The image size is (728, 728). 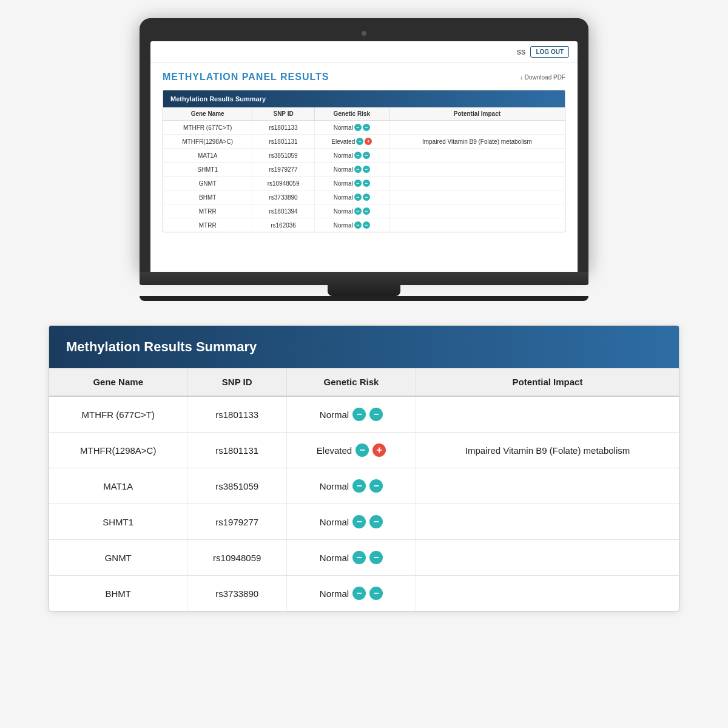 What do you see at coordinates (547, 382) in the screenshot?
I see `big-col-potential-impact: Potential Impact` at bounding box center [547, 382].